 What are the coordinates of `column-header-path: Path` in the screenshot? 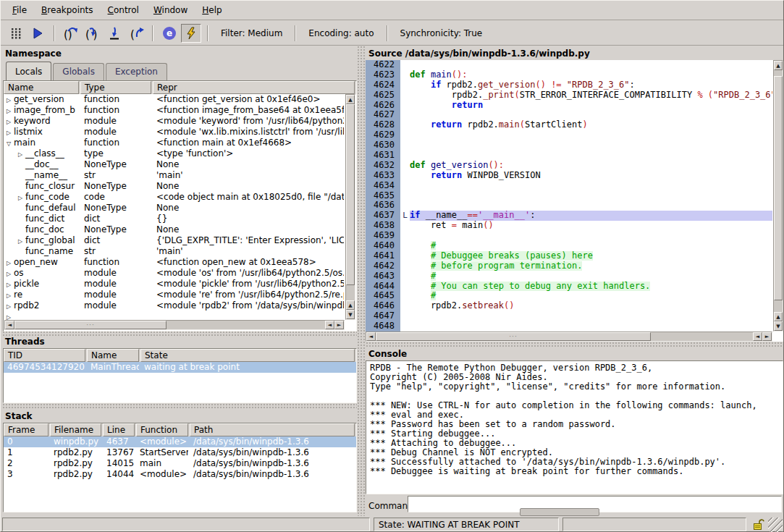 It's located at (272, 430).